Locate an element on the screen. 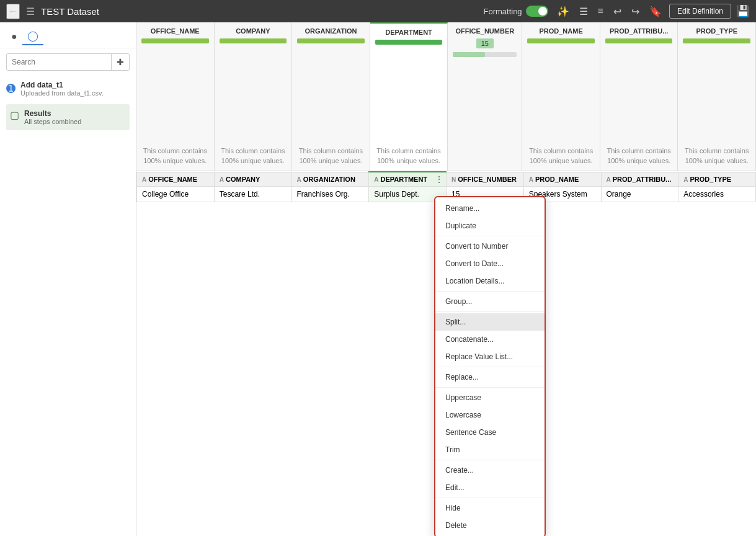 The image size is (756, 536). undo-button: ↩ is located at coordinates (618, 11).